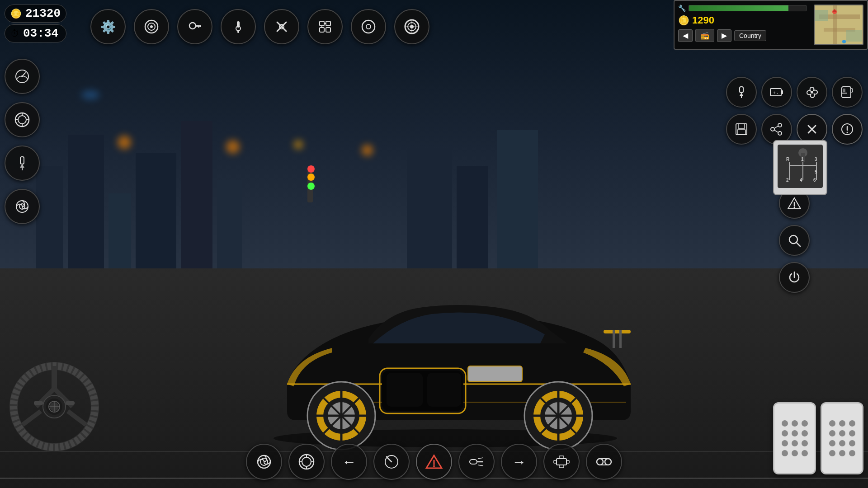 The width and height of the screenshot is (868, 488). I want to click on wheel-button, so click(412, 27).